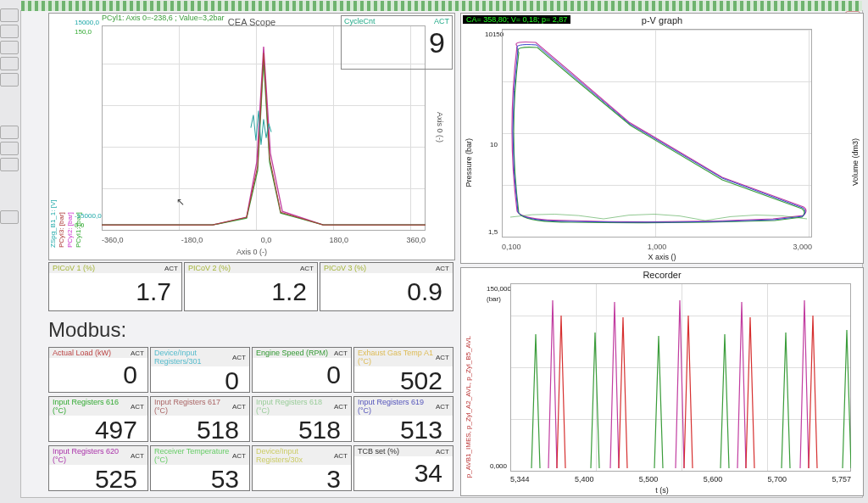 The image size is (868, 503). I want to click on rec-ytick: 150,000, so click(498, 288).